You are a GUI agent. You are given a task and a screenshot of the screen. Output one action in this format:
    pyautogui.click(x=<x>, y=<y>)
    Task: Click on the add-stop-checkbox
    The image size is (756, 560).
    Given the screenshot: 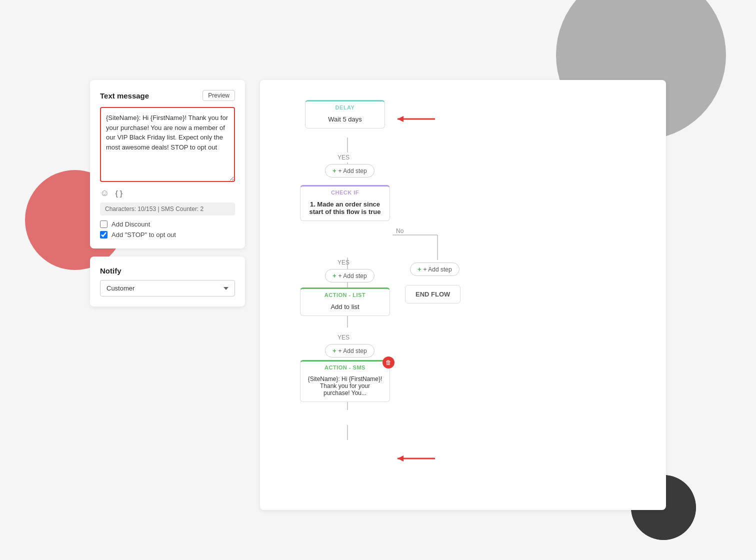 What is the action you would take?
    pyautogui.click(x=104, y=235)
    